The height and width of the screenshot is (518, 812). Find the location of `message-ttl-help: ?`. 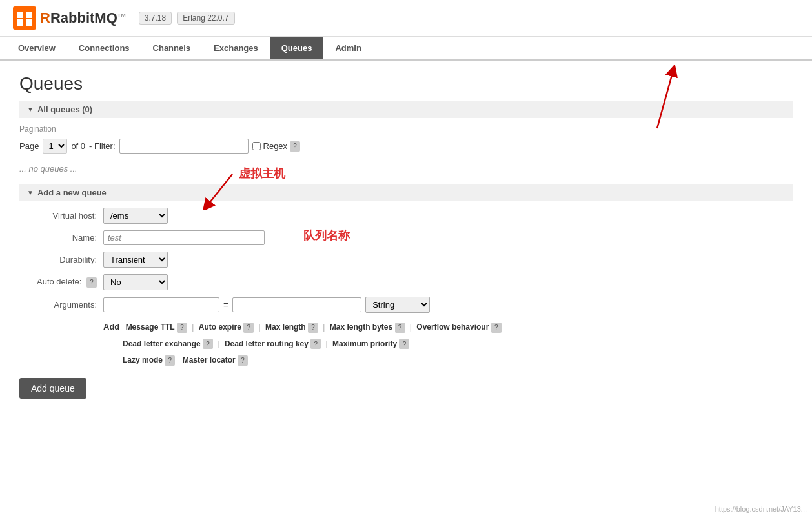

message-ttl-help: ? is located at coordinates (182, 328).